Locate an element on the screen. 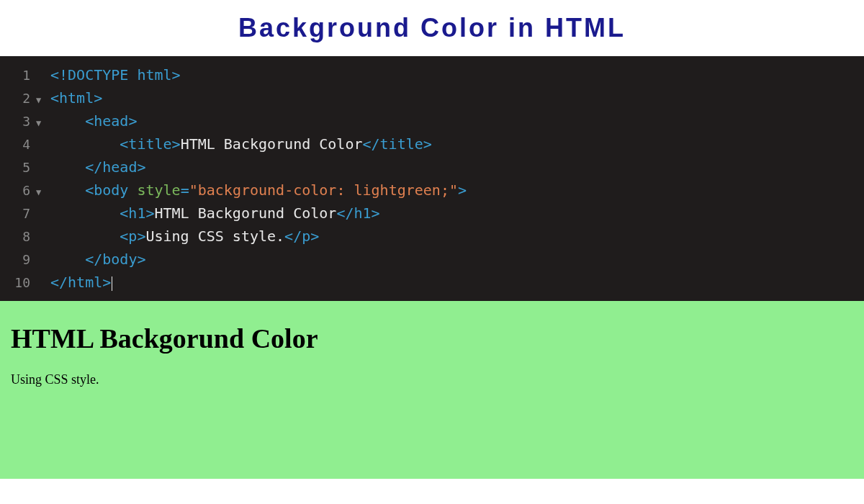 Image resolution: width=864 pixels, height=504 pixels. page-title: Background Color in HTML is located at coordinates (432, 27).